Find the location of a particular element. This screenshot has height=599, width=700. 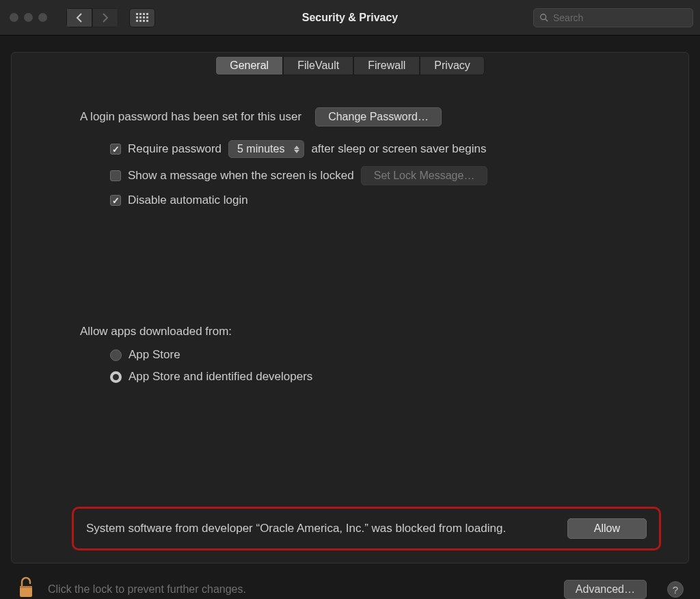

search-box is located at coordinates (613, 18).